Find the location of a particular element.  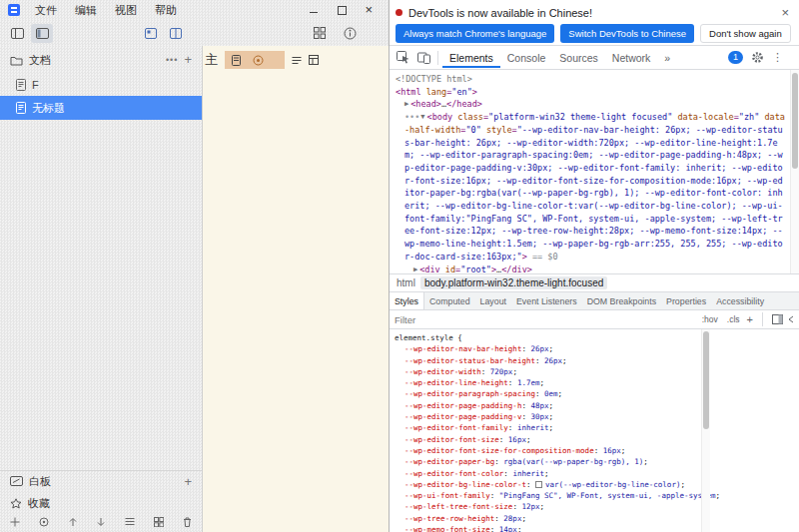

css-declaration: --wp-editor-font-size-for-composition-mo… is located at coordinates (597, 451).